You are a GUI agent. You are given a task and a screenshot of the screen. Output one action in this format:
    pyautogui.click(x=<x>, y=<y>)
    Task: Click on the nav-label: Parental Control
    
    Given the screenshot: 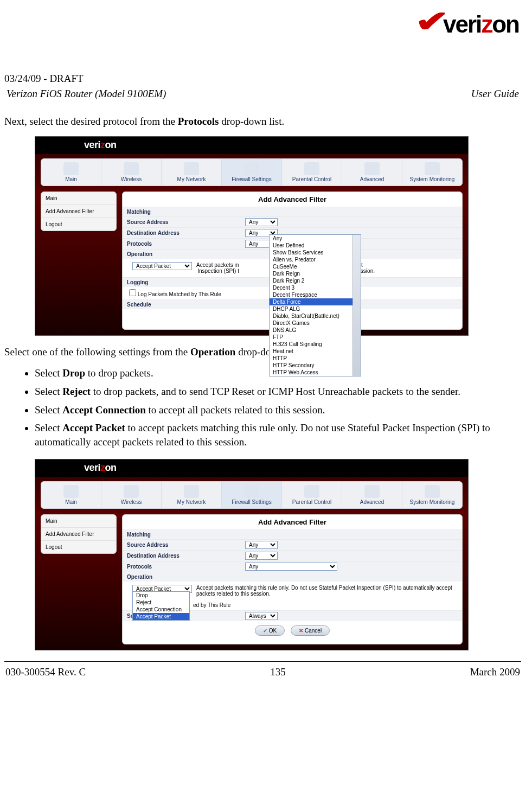 What is the action you would take?
    pyautogui.click(x=312, y=179)
    